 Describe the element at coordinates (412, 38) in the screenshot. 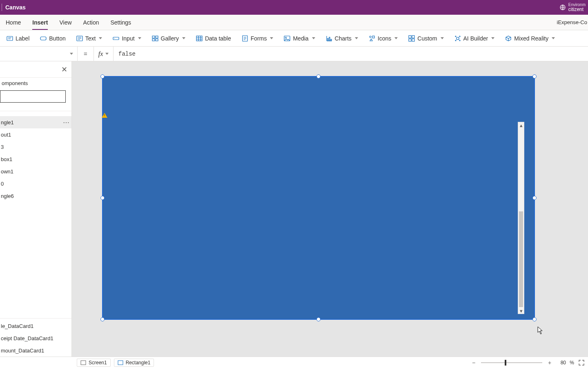

I see `custom-icon` at that location.